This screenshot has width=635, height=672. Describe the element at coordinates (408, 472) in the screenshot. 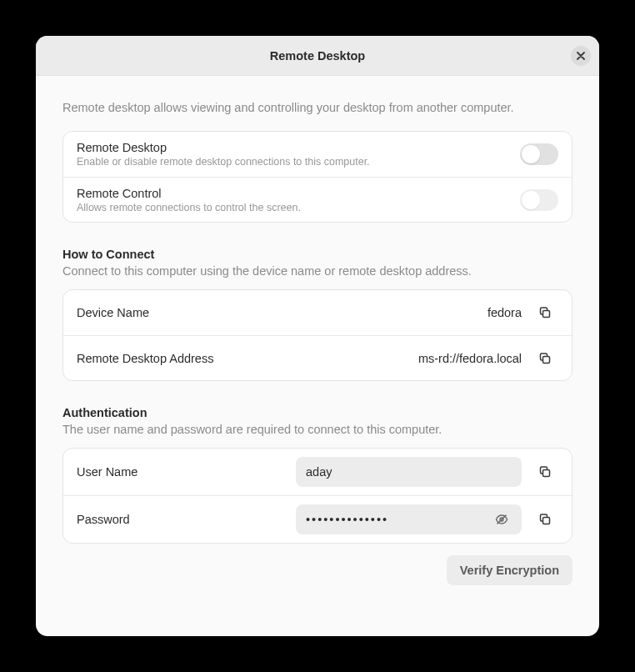

I see `username-field-wrap` at that location.